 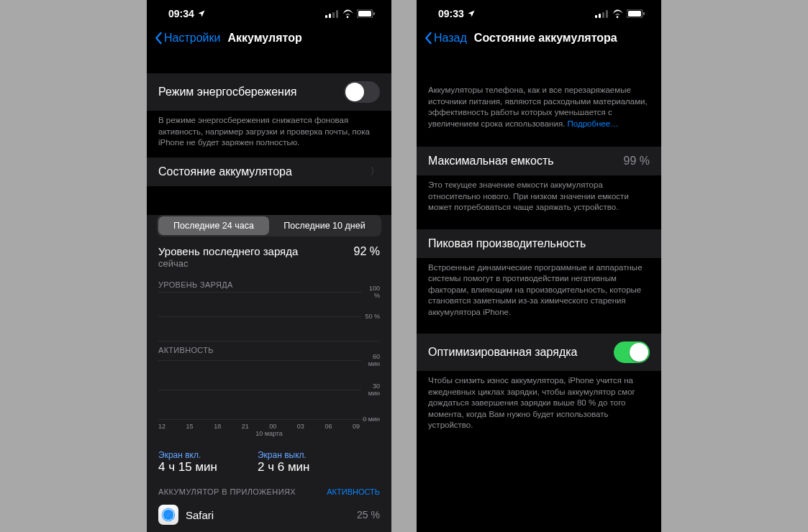 What do you see at coordinates (362, 92) in the screenshot?
I see `low-power-mode-toggle` at bounding box center [362, 92].